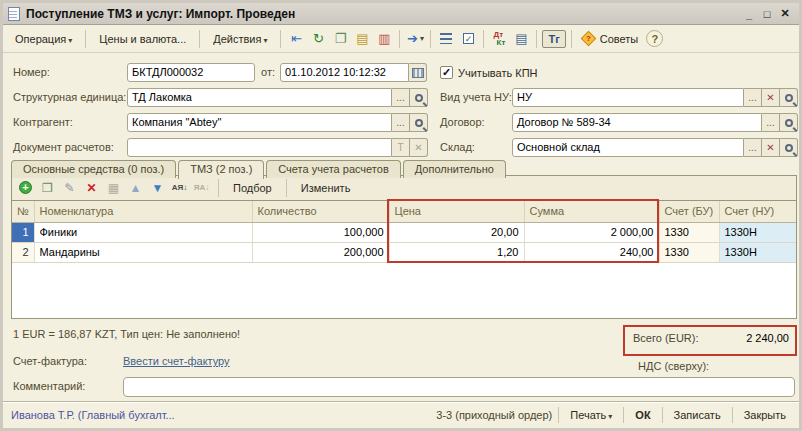 Image resolution: width=802 pixels, height=431 pixels. What do you see at coordinates (221, 170) in the screenshot?
I see `tab-tmz: ТМЗ (2 поз.)` at bounding box center [221, 170].